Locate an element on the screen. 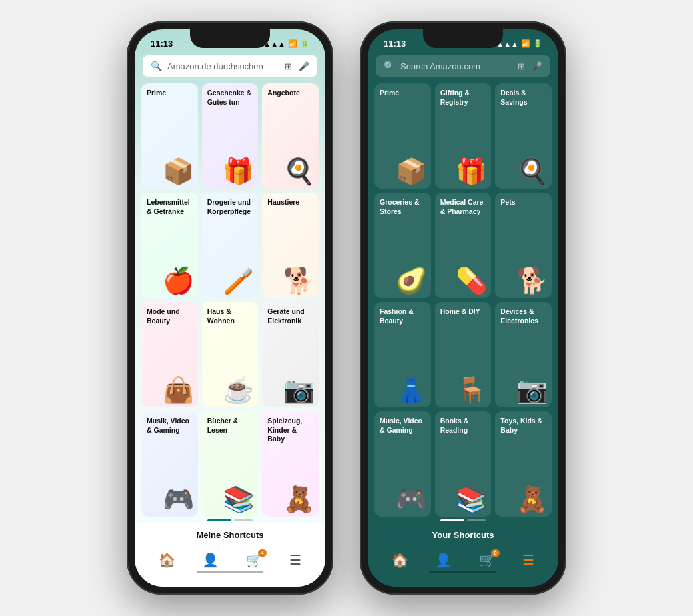 The height and width of the screenshot is (616, 693). category-card-gifting: Gifting & Registry🎁 is located at coordinates (464, 136).